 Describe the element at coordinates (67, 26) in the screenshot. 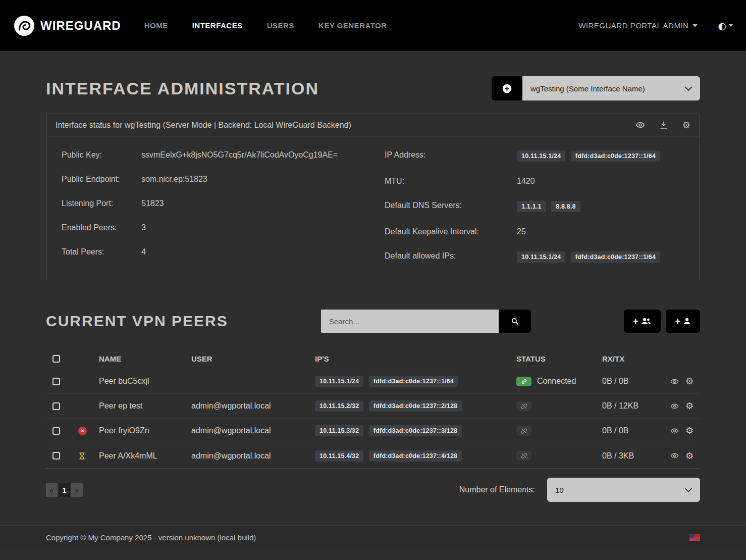

I see `brand: WireGuard` at that location.